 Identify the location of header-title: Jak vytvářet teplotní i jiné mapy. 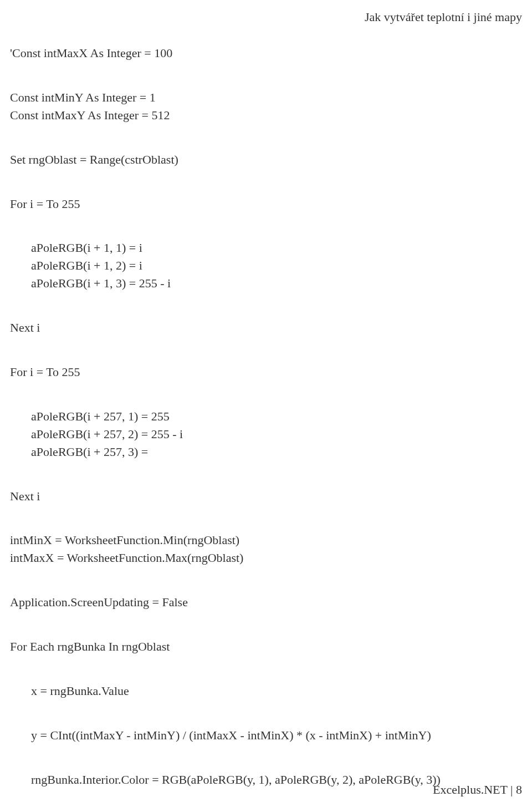
(443, 17).